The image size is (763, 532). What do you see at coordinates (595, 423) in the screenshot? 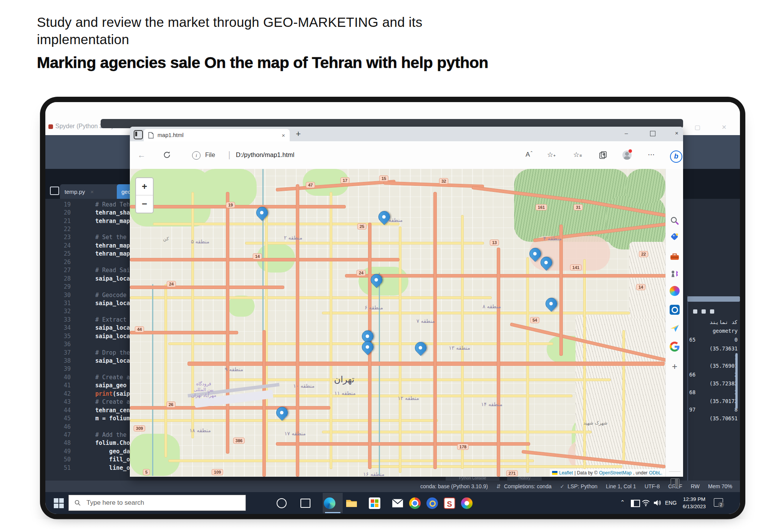
I see `district-label: شهرک شهید` at bounding box center [595, 423].